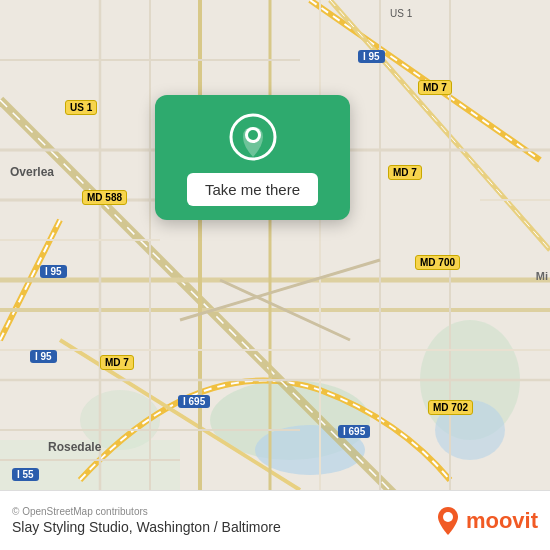  I want to click on location-title: Slay Styling Studio, Washington / Baltim…, so click(146, 527).